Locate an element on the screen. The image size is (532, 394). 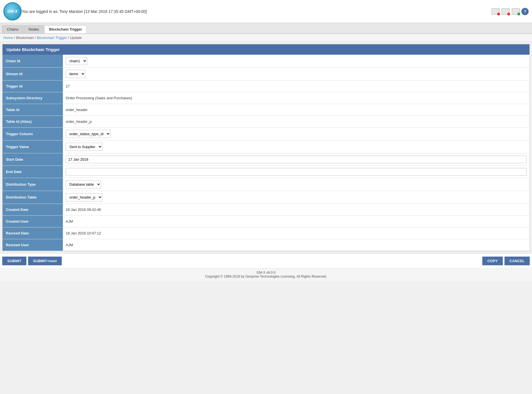
tab-nodes: Nodes is located at coordinates (34, 29).